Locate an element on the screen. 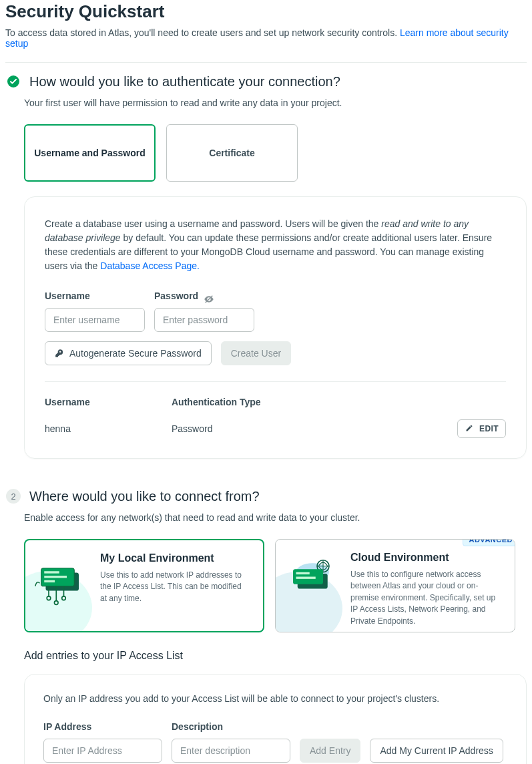 The width and height of the screenshot is (532, 764). user-row: henna Password EDIT is located at coordinates (275, 429).